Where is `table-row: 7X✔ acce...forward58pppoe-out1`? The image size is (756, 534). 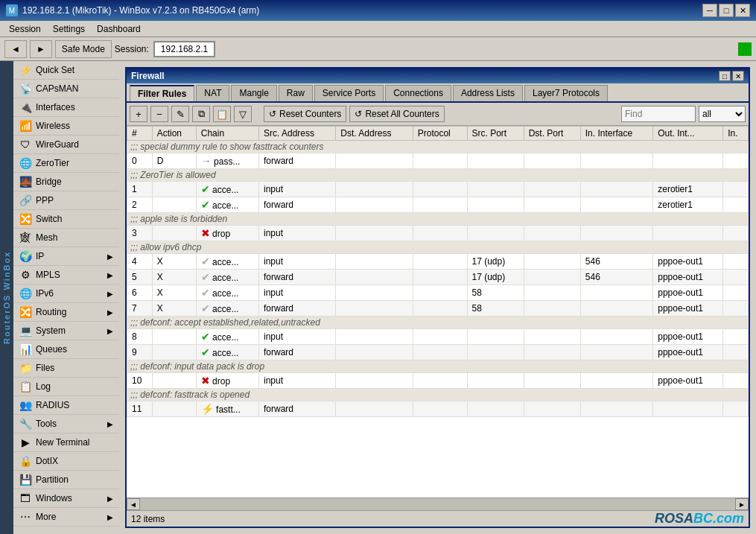 table-row: 7X✔ acce...forward58pppoe-out1 is located at coordinates (438, 308).